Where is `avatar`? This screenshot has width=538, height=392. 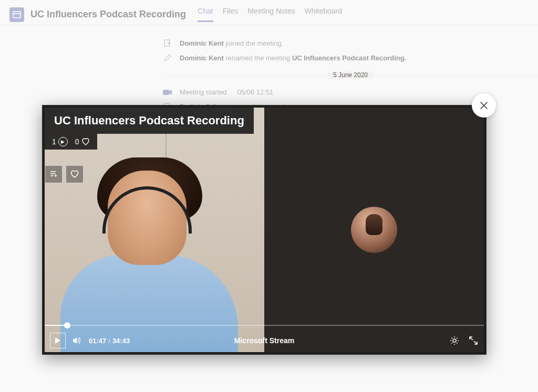 avatar is located at coordinates (374, 230).